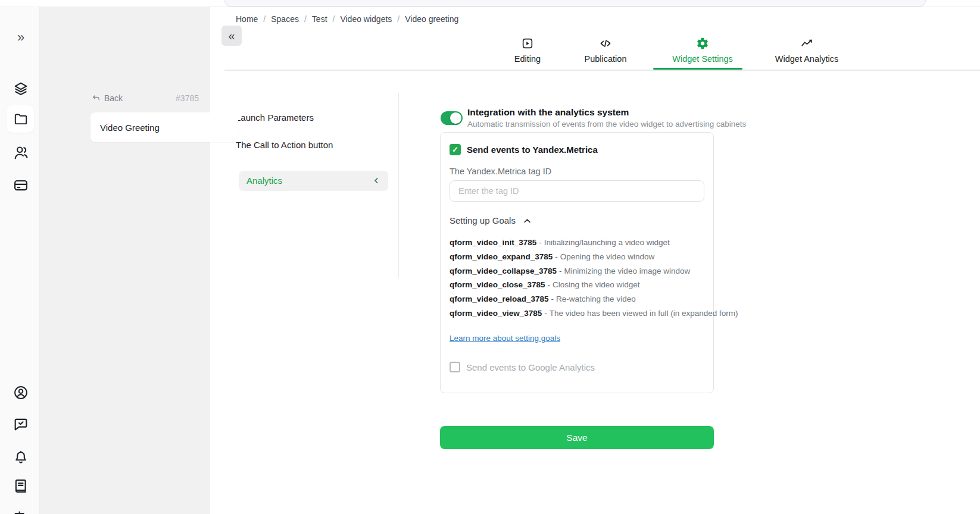  What do you see at coordinates (455, 150) in the screenshot?
I see `yandex-metrica-checkbox: ✓` at bounding box center [455, 150].